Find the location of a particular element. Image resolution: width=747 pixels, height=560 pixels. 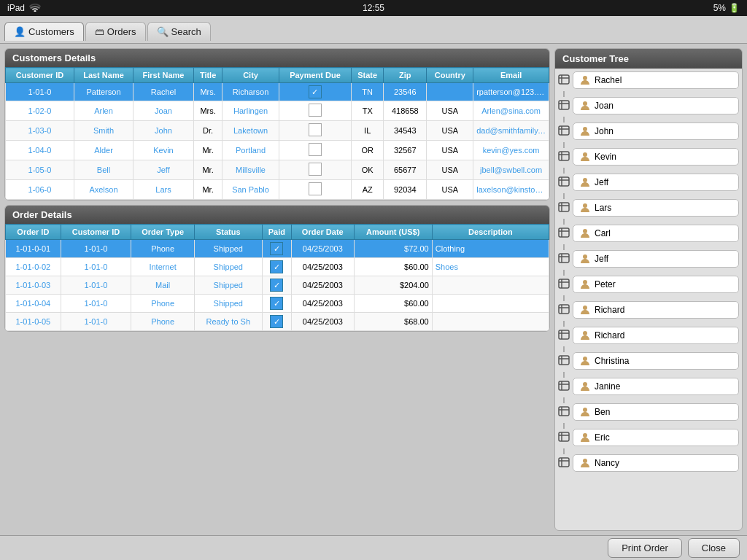

tree-item: Joan is located at coordinates (649, 106).